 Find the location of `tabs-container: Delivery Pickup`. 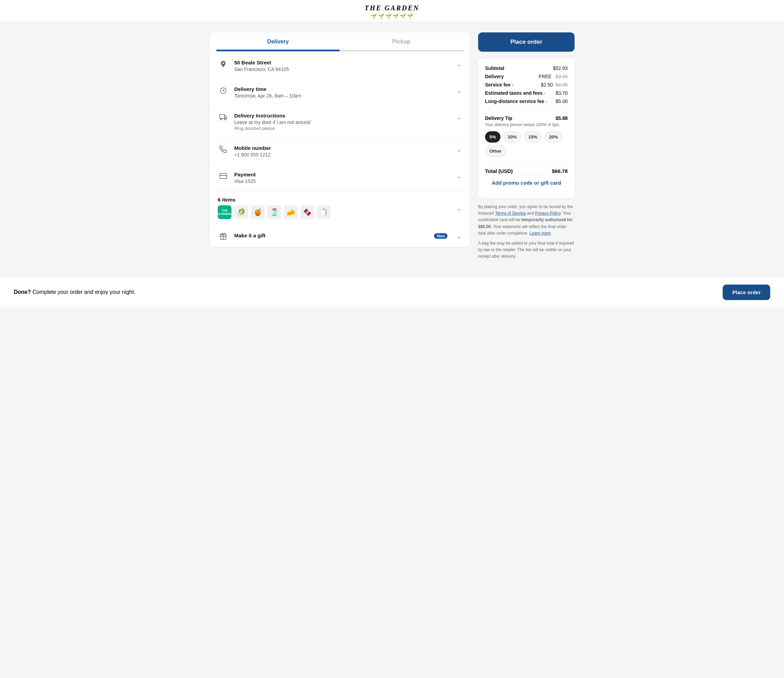

tabs-container: Delivery Pickup is located at coordinates (340, 42).